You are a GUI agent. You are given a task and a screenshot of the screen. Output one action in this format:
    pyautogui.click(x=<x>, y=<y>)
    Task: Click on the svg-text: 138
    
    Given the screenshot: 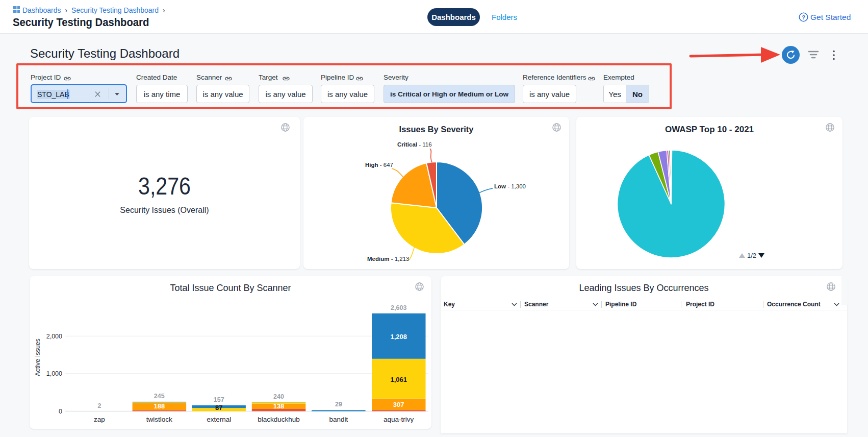 What is the action you would take?
    pyautogui.click(x=279, y=406)
    